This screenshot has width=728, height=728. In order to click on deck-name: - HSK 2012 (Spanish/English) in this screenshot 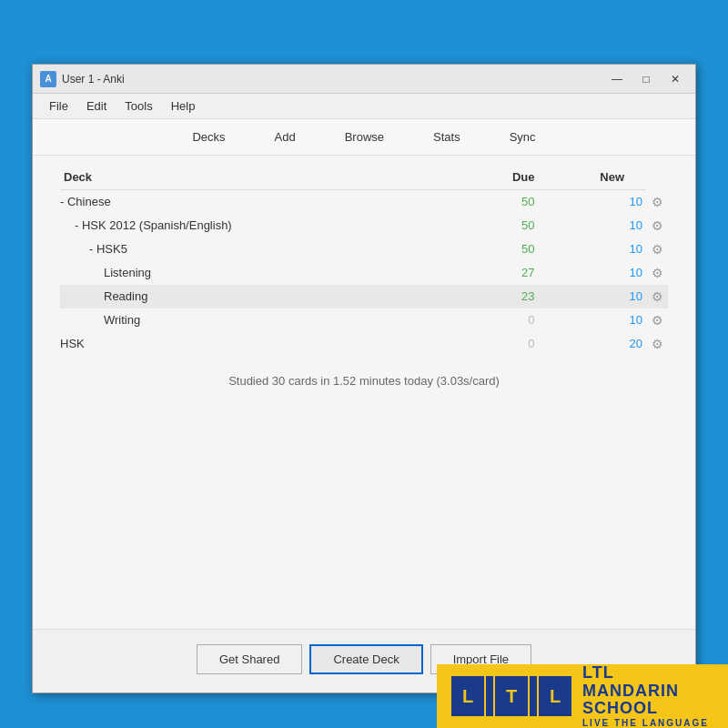, I will do `click(249, 226)`.